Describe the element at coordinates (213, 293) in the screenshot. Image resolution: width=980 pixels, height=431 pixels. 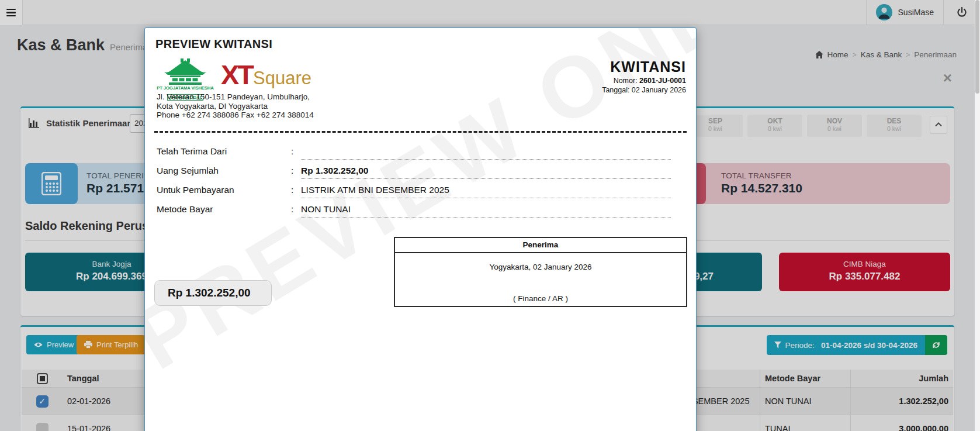
I see `amount-badge: Rp 1.302.252,00` at that location.